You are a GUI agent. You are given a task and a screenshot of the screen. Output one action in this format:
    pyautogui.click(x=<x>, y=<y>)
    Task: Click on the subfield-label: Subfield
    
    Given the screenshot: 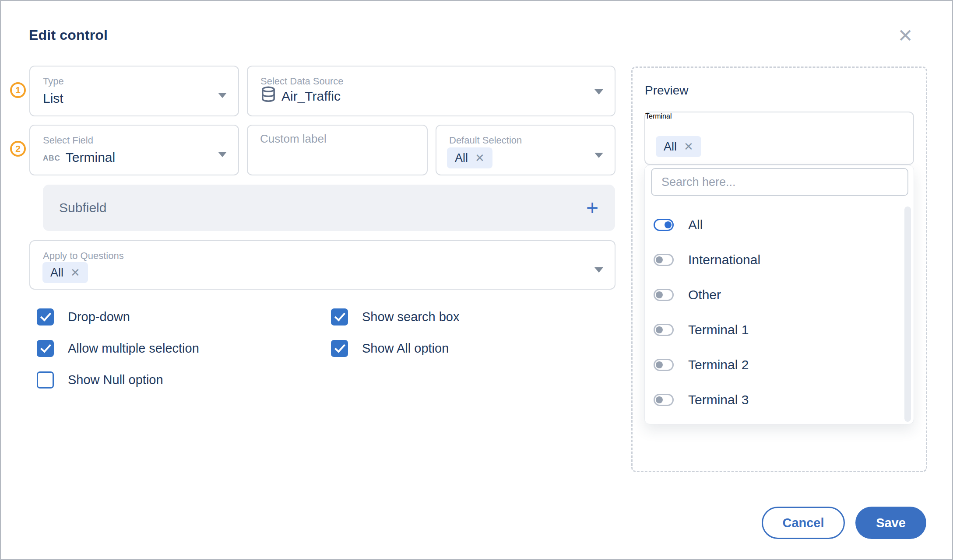 What is the action you would take?
    pyautogui.click(x=83, y=208)
    